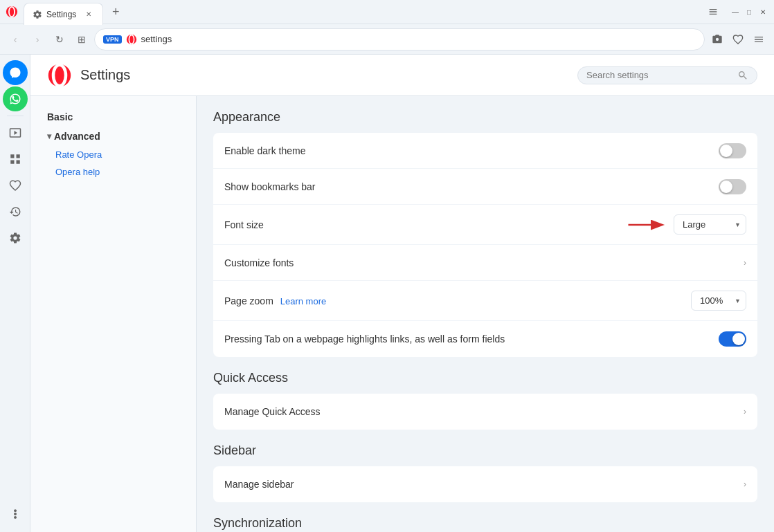 This screenshot has width=774, height=532. Describe the element at coordinates (647, 225) in the screenshot. I see `red-arrow` at that location.